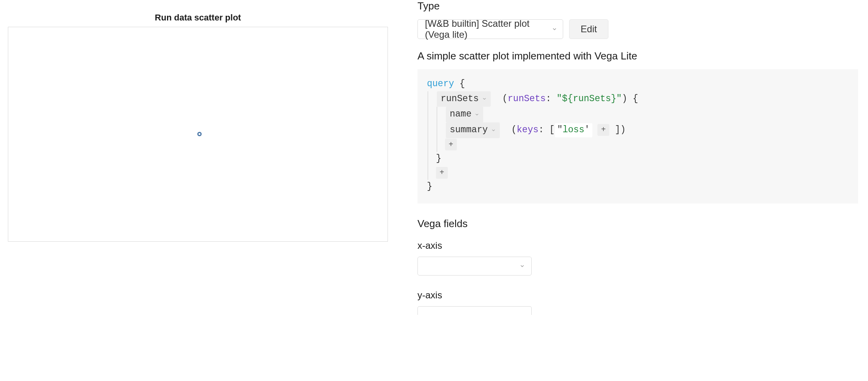  Describe the element at coordinates (490, 29) in the screenshot. I see `type-select-value: [W&B builtin] Scatter plot (Vega lite)` at that location.